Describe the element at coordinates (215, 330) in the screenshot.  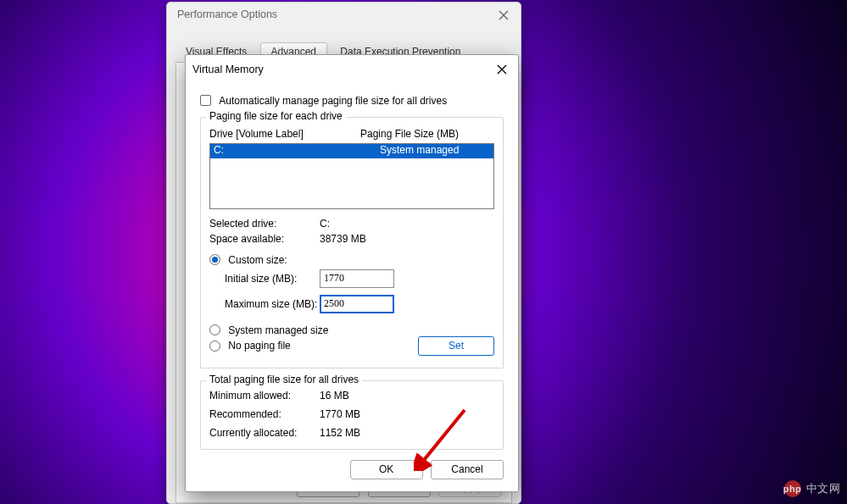
I see `system-managed-radio` at that location.